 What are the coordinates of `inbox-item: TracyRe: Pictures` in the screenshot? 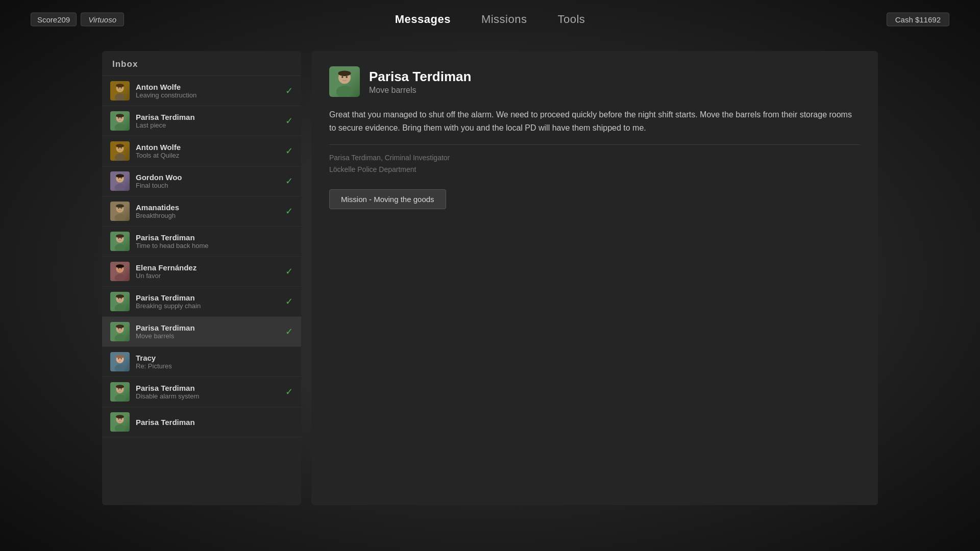 It's located at (202, 362).